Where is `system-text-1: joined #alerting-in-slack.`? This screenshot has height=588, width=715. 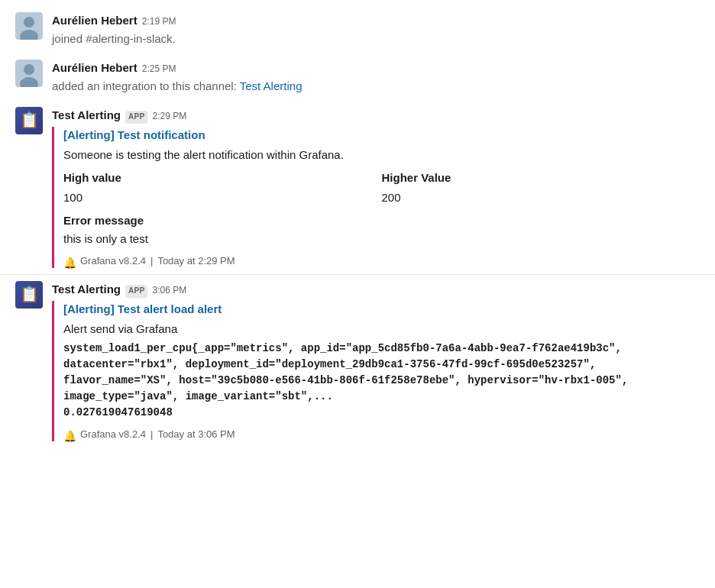 system-text-1: joined #alerting-in-slack. is located at coordinates (376, 39).